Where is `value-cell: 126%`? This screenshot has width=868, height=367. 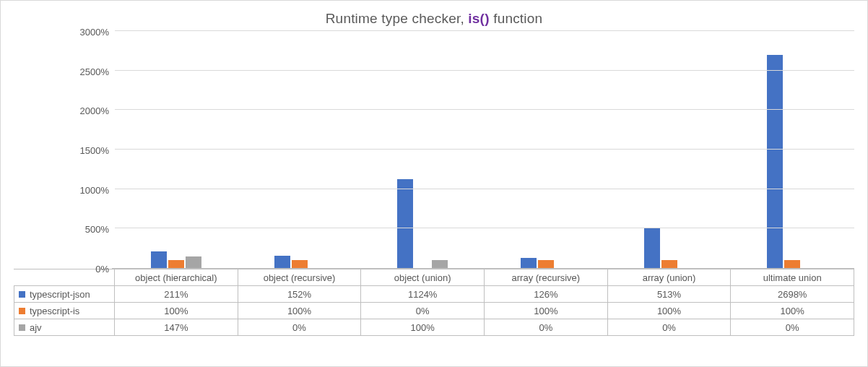
value-cell: 126% is located at coordinates (546, 295).